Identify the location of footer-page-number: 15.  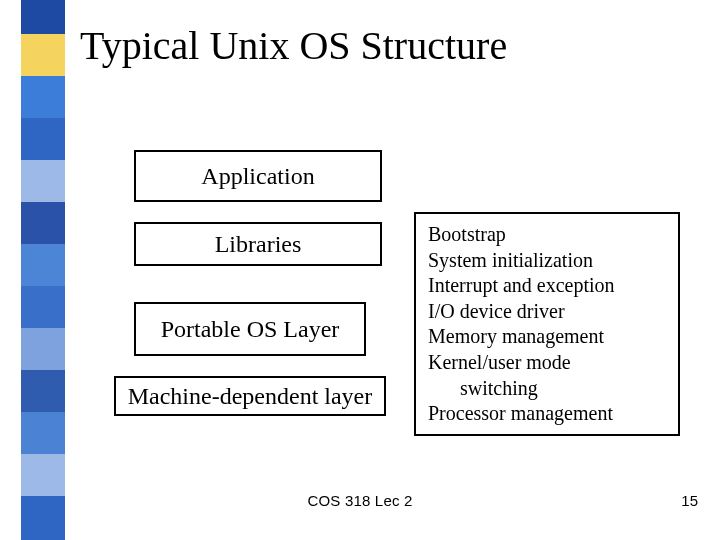
(690, 500).